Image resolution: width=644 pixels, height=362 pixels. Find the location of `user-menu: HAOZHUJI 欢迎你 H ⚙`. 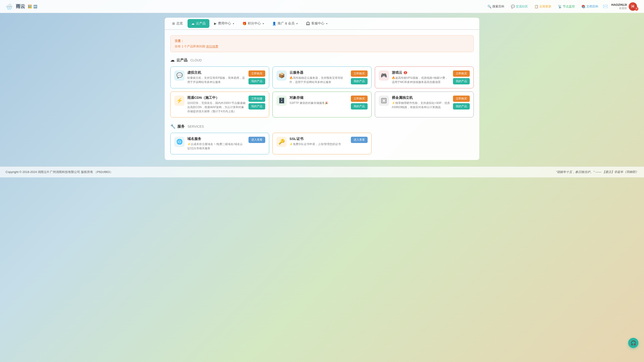

user-menu: HAOZHUJI 欢迎你 H ⚙ is located at coordinates (625, 6).